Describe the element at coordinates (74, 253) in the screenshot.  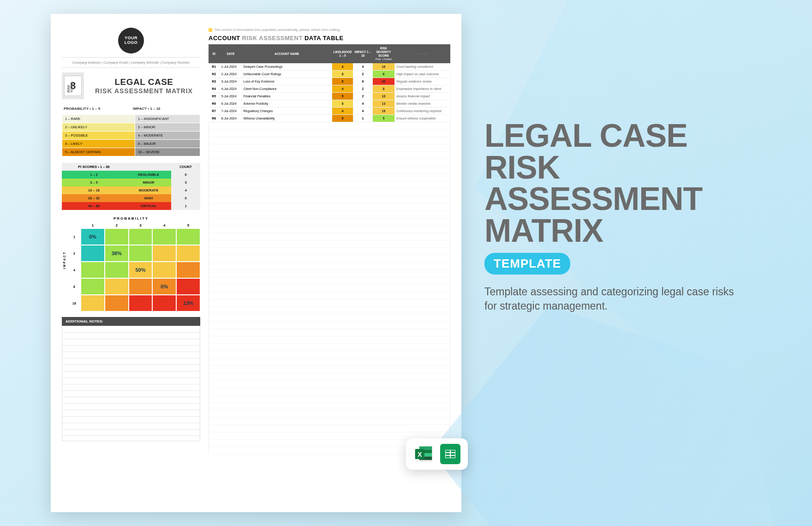
I see `heatmap-row-header: 2` at that location.